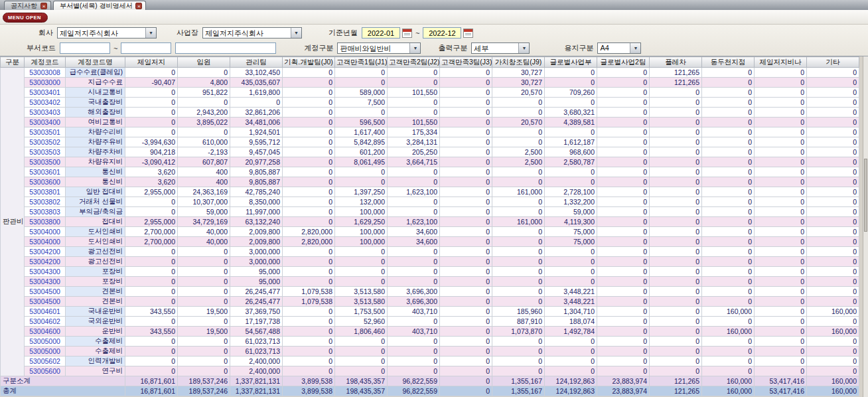  Describe the element at coordinates (430, 93) in the screenshot. I see `table-row: 53003401시내교통비0951,8221,619,8000589,00010…` at that location.